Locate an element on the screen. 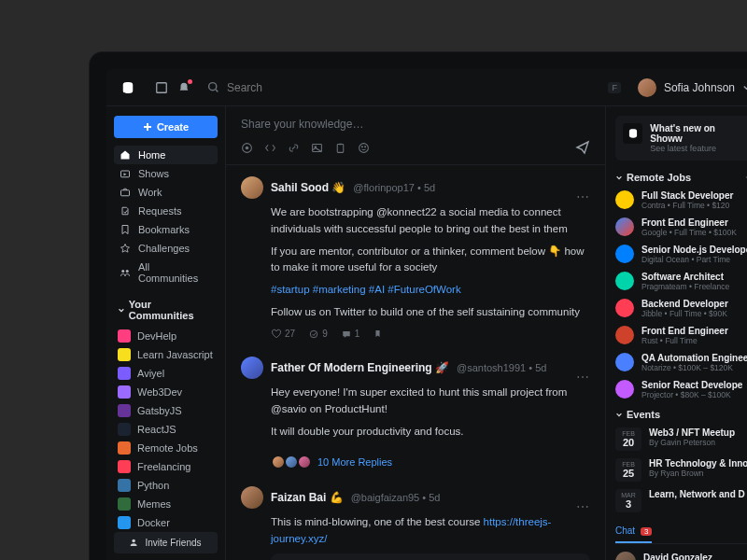 Image resolution: width=747 pixels, height=560 pixels. nav-shows: Shows is located at coordinates (166, 174).